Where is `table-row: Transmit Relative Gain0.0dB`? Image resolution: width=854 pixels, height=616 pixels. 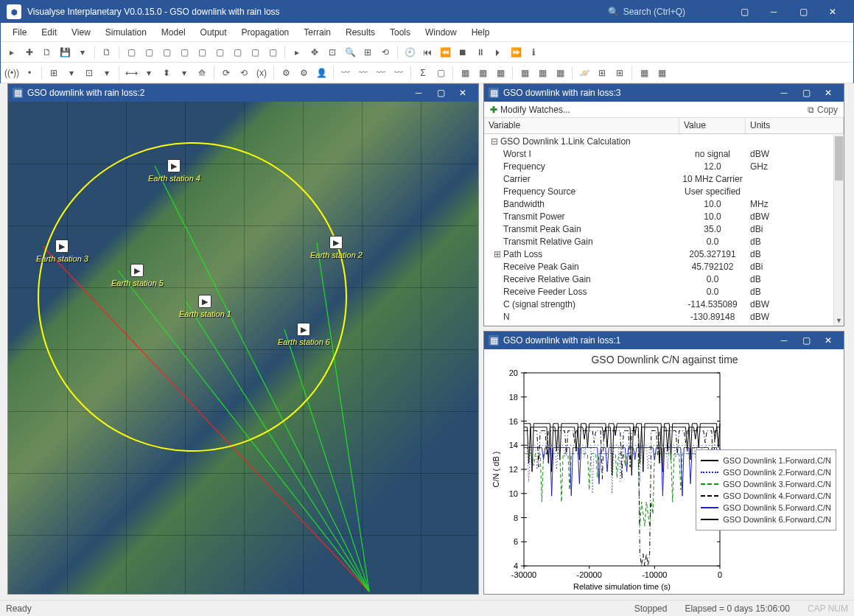
table-row: Transmit Relative Gain0.0dB is located at coordinates (659, 242).